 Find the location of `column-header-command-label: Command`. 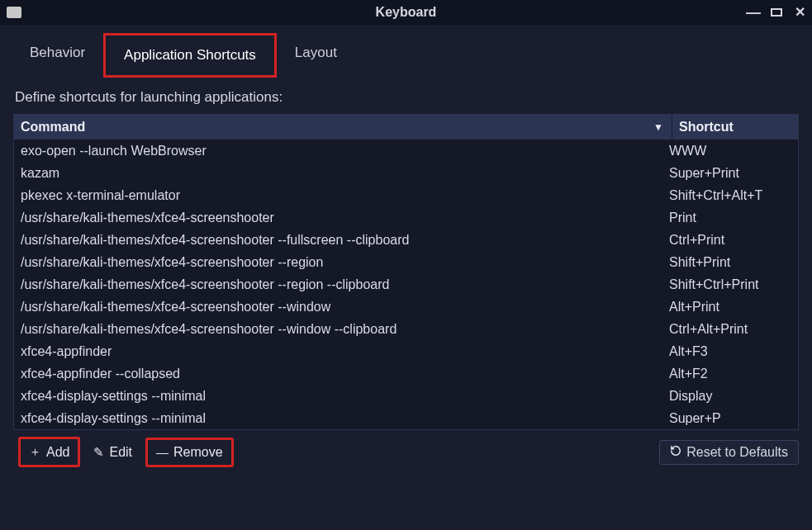

column-header-command-label: Command is located at coordinates (53, 127).